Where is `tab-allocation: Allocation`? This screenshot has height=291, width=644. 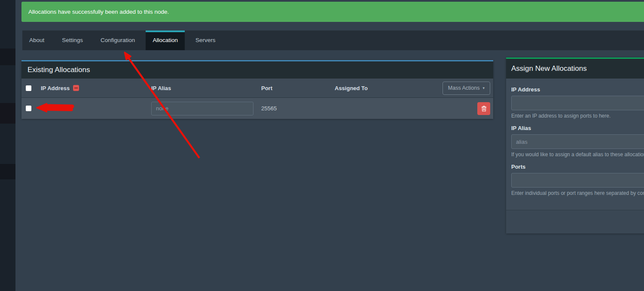
tab-allocation: Allocation is located at coordinates (165, 40).